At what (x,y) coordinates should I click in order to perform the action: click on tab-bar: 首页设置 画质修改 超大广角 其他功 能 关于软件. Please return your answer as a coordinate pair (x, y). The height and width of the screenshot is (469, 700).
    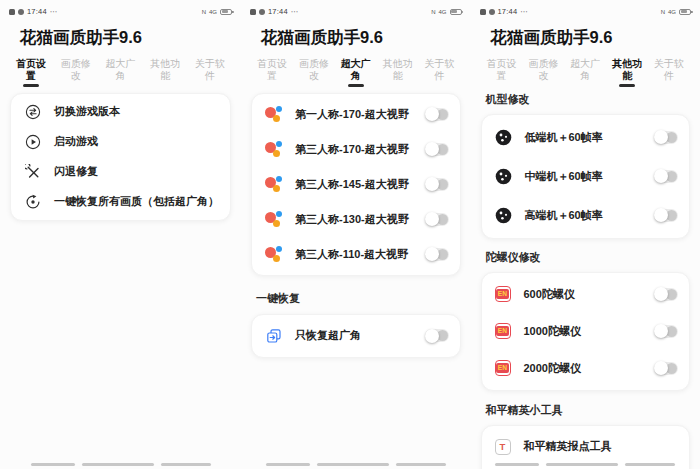
    Looking at the image, I should click on (586, 72).